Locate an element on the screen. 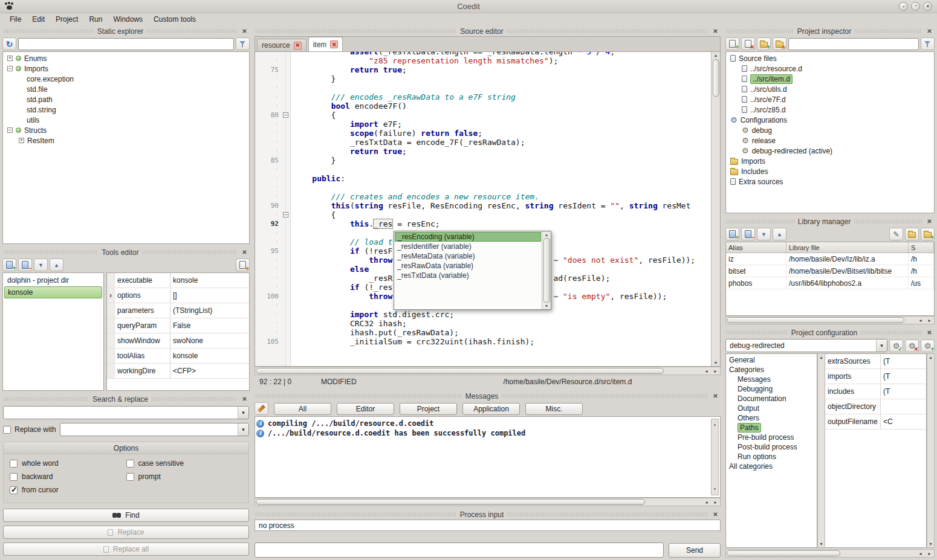 This screenshot has width=937, height=560. from-cursor-checkbox is located at coordinates (13, 491).